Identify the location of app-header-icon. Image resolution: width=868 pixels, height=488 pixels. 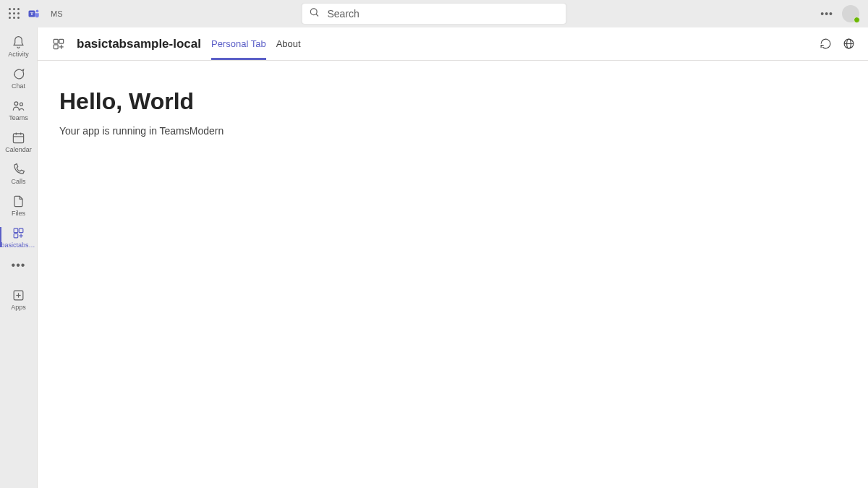
(59, 44).